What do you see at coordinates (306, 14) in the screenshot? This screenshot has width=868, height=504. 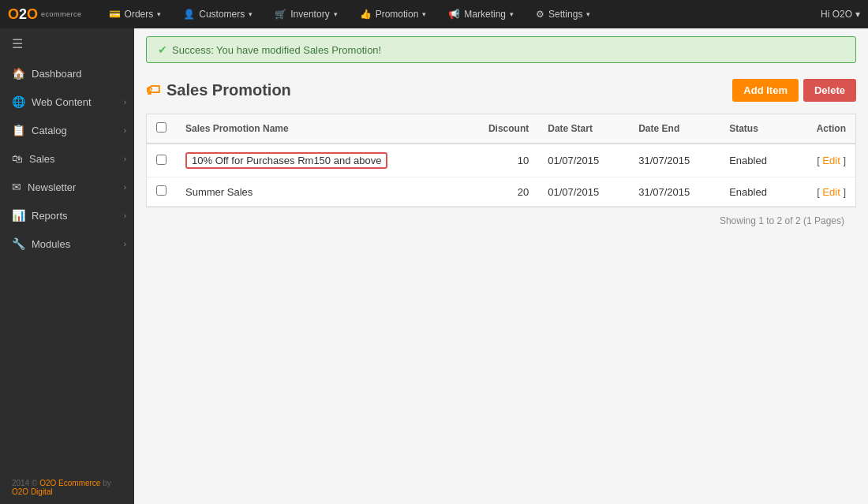 I see `nav-inventory: 🛒 Inventory ▾` at bounding box center [306, 14].